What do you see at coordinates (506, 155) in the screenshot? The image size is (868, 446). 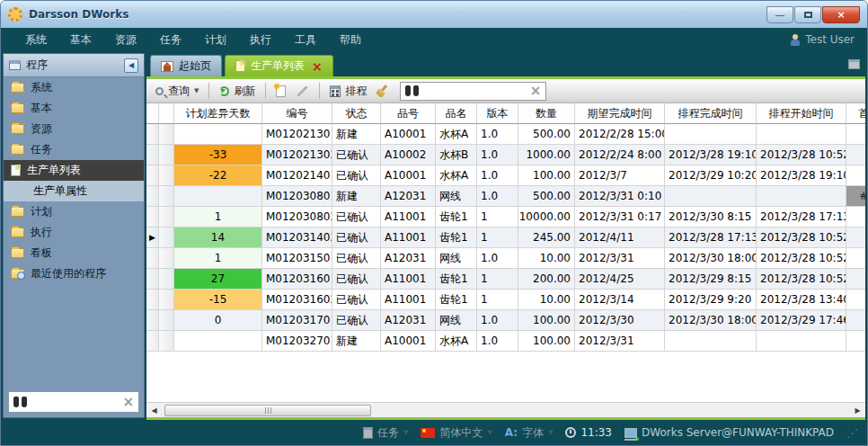 I see `table-row: -33M012021302已确认A10002水杯B1.01000.002012/…` at bounding box center [506, 155].